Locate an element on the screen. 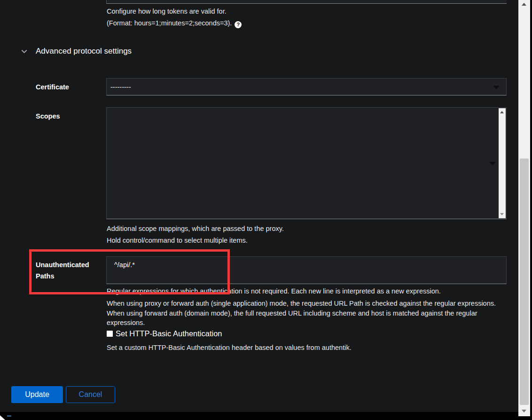  scopes-label: Scopes is located at coordinates (48, 117).